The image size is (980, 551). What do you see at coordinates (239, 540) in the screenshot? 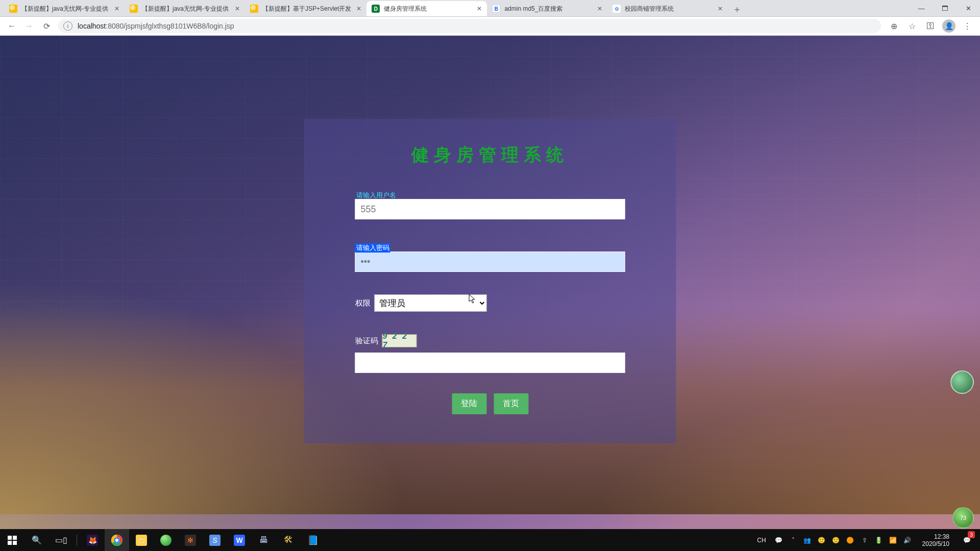
I see `taskbar-app-wps: W` at bounding box center [239, 540].